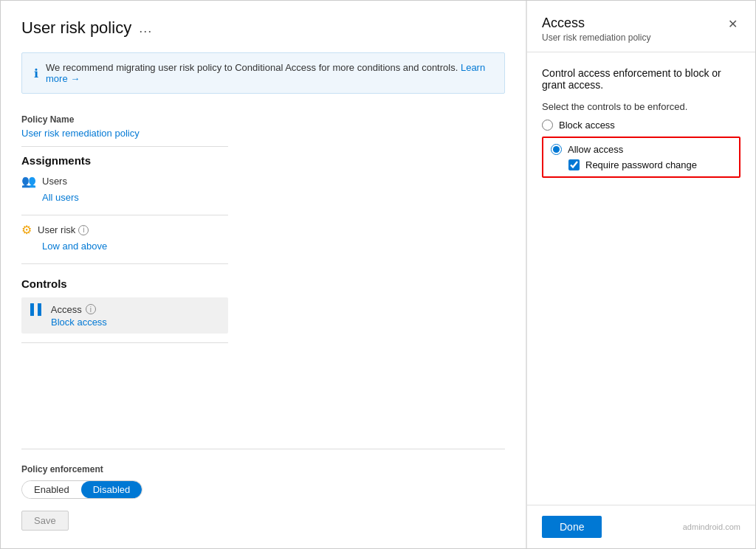 The width and height of the screenshot is (756, 549). What do you see at coordinates (732, 24) in the screenshot?
I see `close-button: ✕` at bounding box center [732, 24].